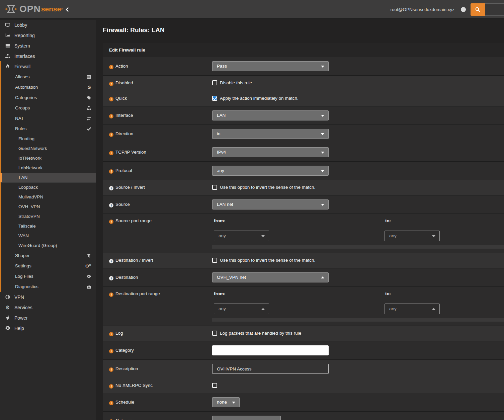  I want to click on form-row-source-invert: iSource / InvertUse this option to inver…, so click(304, 187).